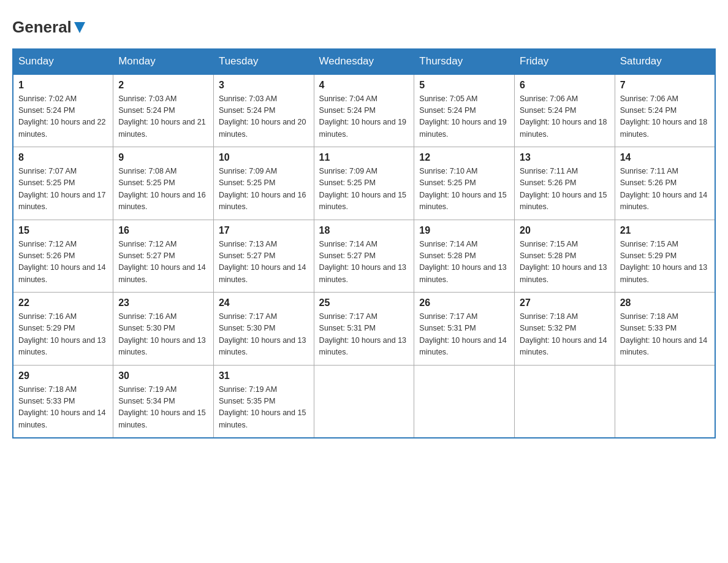  I want to click on day-number: 23, so click(163, 303).